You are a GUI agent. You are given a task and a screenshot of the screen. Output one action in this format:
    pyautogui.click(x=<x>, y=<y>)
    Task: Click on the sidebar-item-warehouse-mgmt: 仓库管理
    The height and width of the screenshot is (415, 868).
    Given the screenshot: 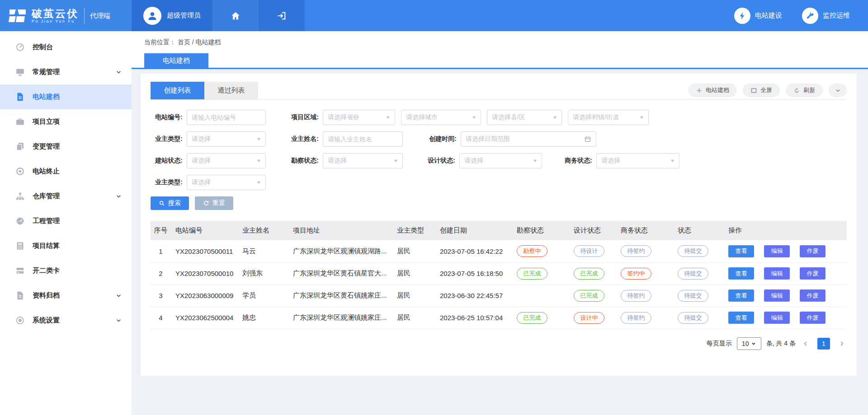 What is the action you would take?
    pyautogui.click(x=66, y=196)
    